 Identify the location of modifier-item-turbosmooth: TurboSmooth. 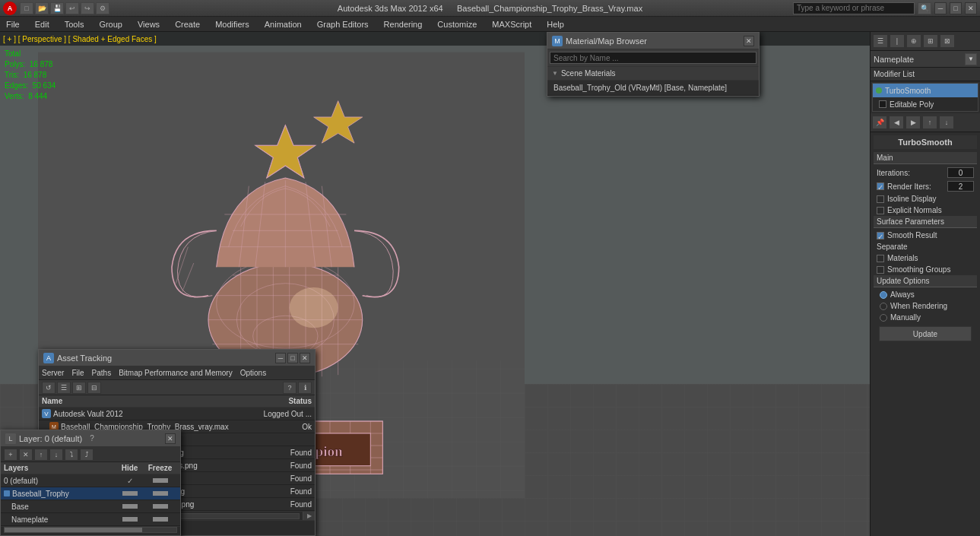
(925, 90).